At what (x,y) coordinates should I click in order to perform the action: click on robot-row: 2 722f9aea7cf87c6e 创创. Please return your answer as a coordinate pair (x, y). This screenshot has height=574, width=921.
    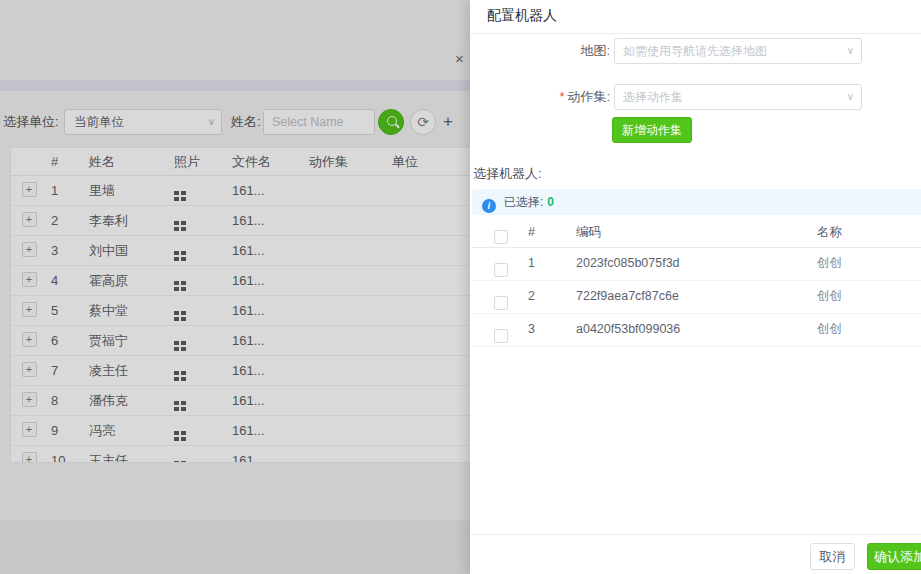
    Looking at the image, I should click on (696, 297).